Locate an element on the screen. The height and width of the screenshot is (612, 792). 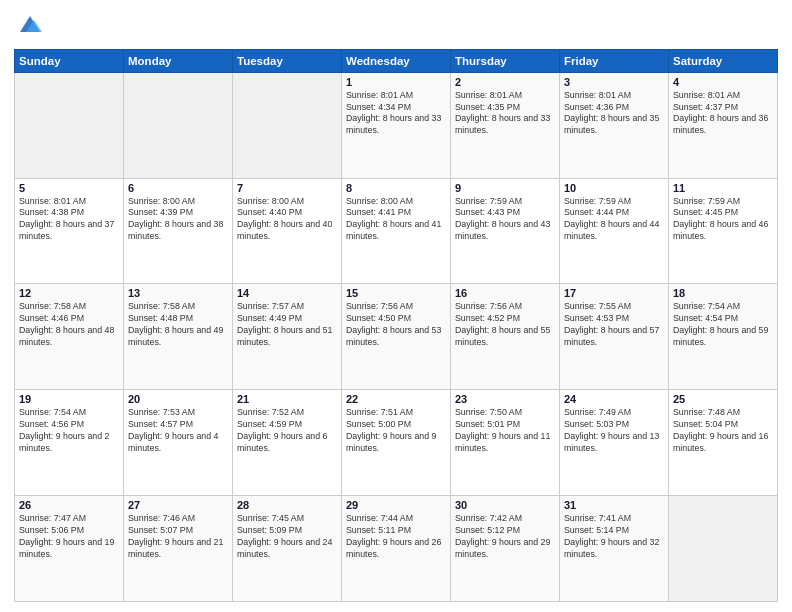
calendar-cell: 14Sunrise: 7:57 AM Sunset: 4:49 PM Dayli… is located at coordinates (288, 337).